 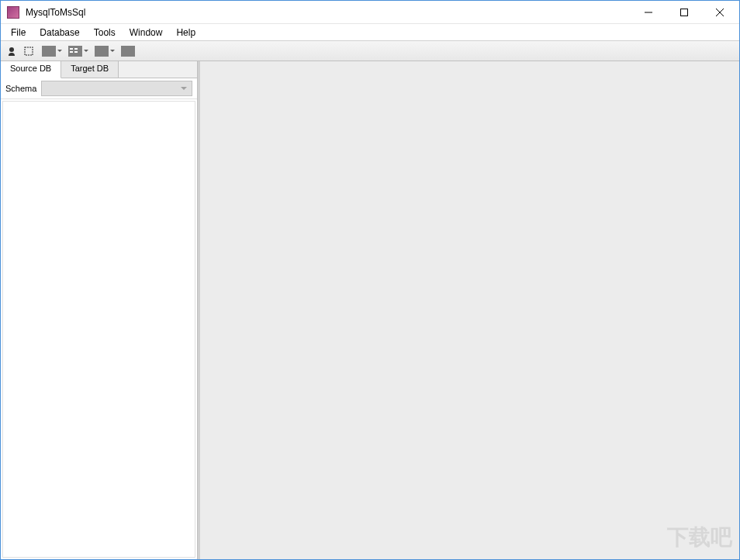 I want to click on menu-database: Database, so click(x=59, y=33).